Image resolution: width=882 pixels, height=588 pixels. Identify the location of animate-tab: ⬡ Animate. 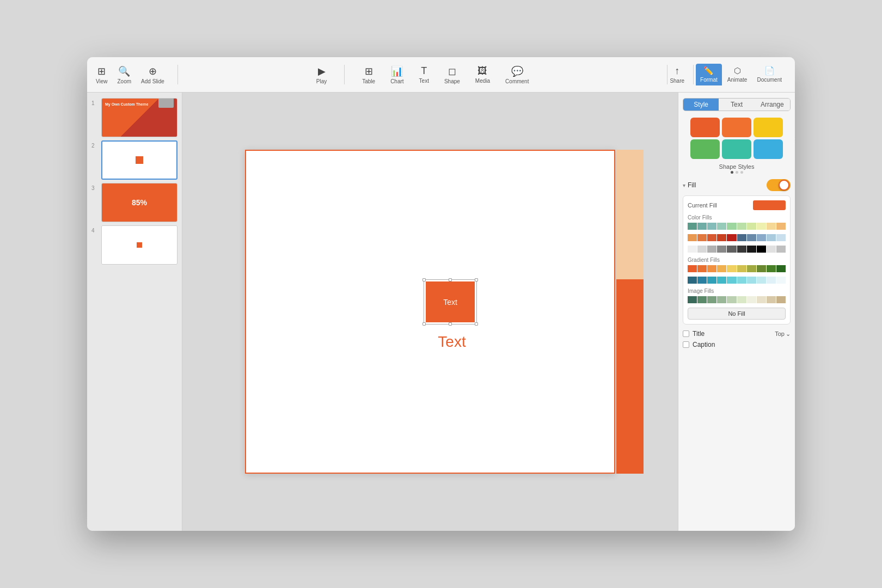
(737, 75).